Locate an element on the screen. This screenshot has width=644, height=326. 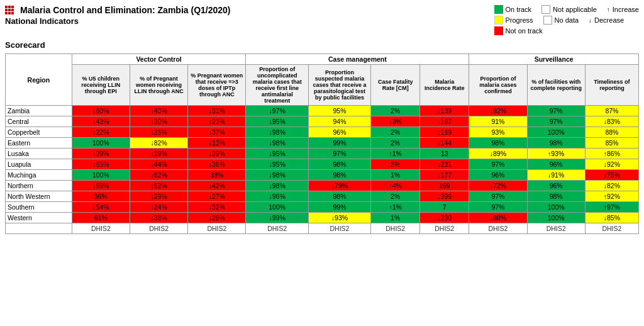
table-cell: 94% is located at coordinates (340, 122).